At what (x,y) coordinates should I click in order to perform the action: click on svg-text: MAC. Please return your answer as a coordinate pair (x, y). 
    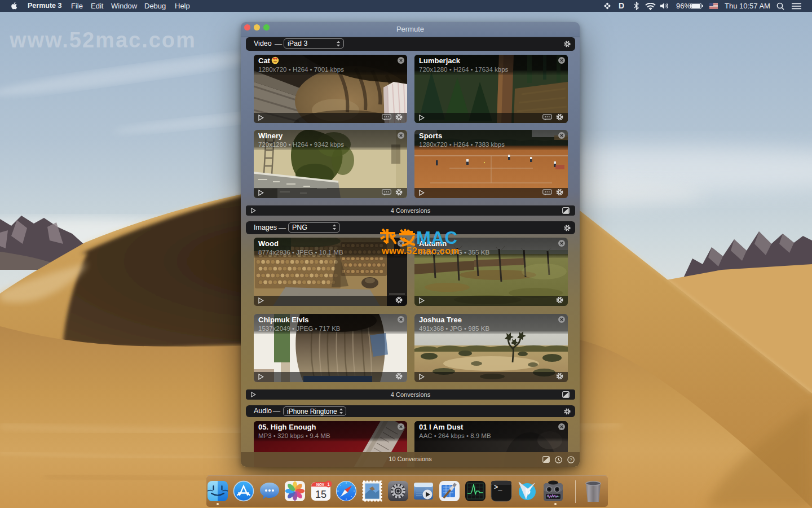
    Looking at the image, I should click on (437, 238).